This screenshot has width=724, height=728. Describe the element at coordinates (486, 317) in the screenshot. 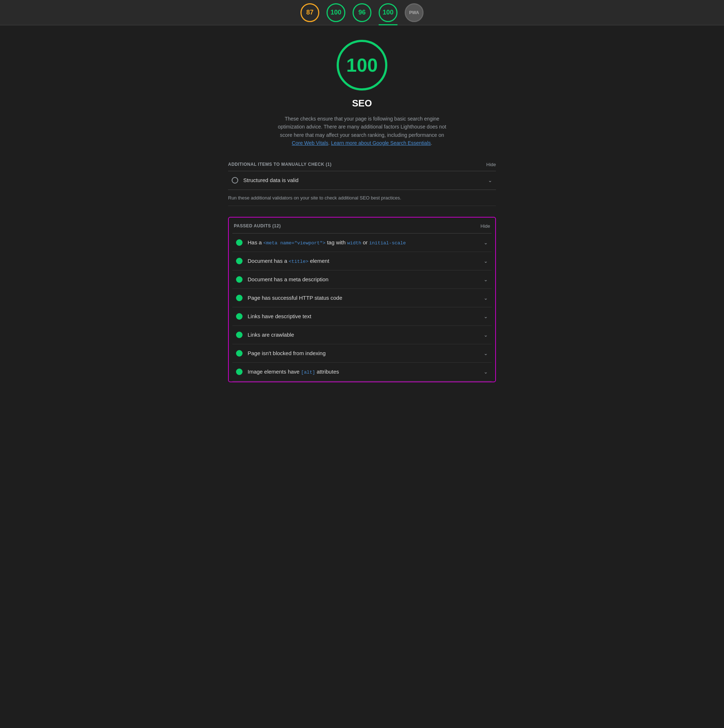

I see `audit-chevron-link-text: ⌄` at that location.